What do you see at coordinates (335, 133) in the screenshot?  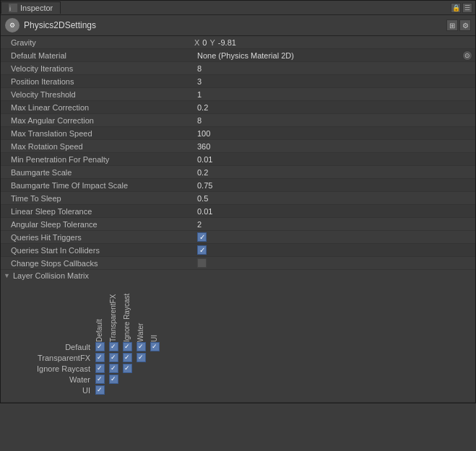 I see `field-value: 100` at bounding box center [335, 133].